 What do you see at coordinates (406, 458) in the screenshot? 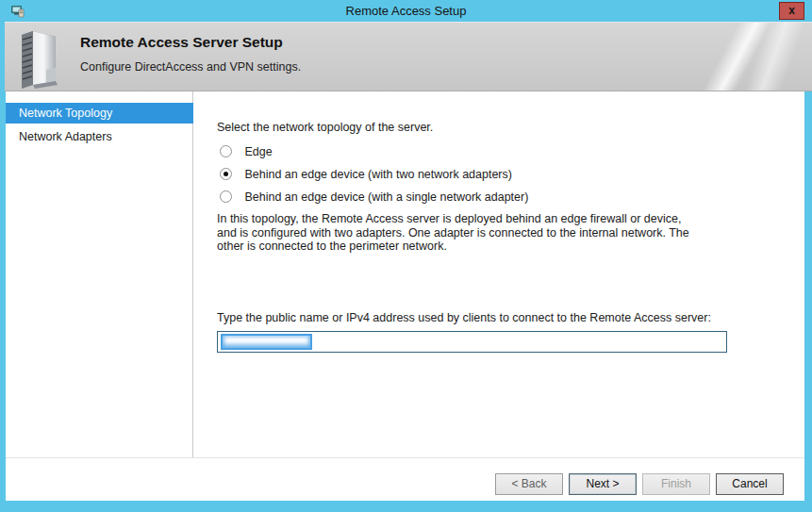
I see `footer-divider` at bounding box center [406, 458].